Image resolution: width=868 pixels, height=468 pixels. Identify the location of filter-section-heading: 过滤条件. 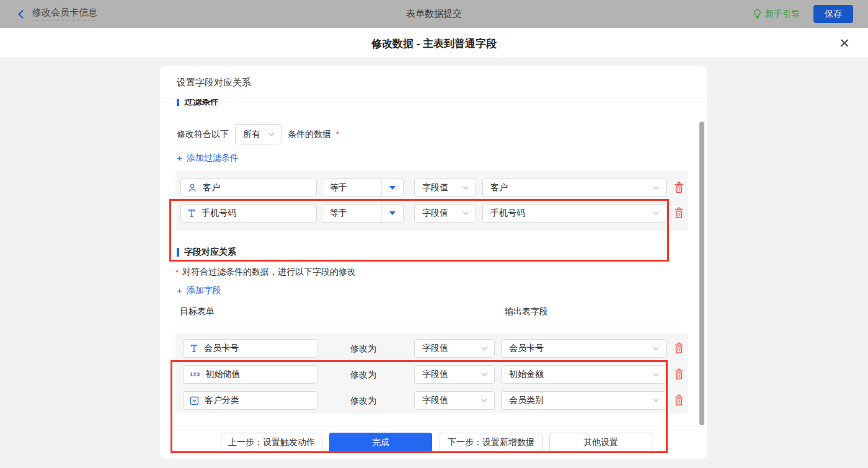
(441, 103).